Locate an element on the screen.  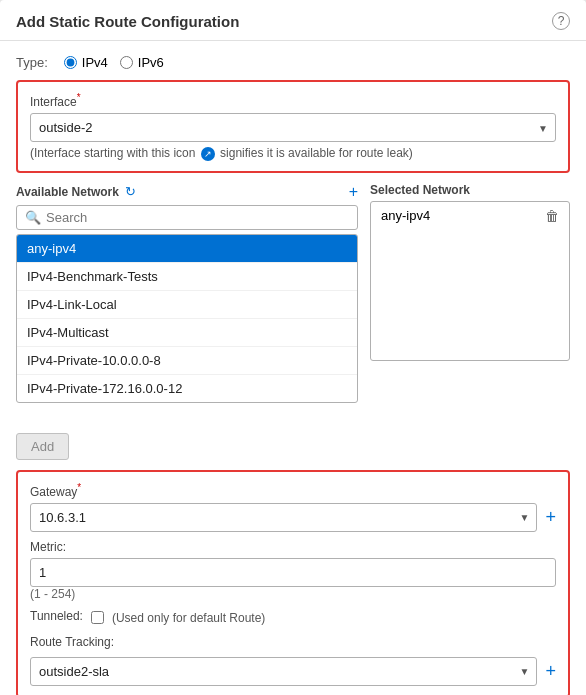
selected-network-list: any-ipv4 🗑 is located at coordinates (470, 281).